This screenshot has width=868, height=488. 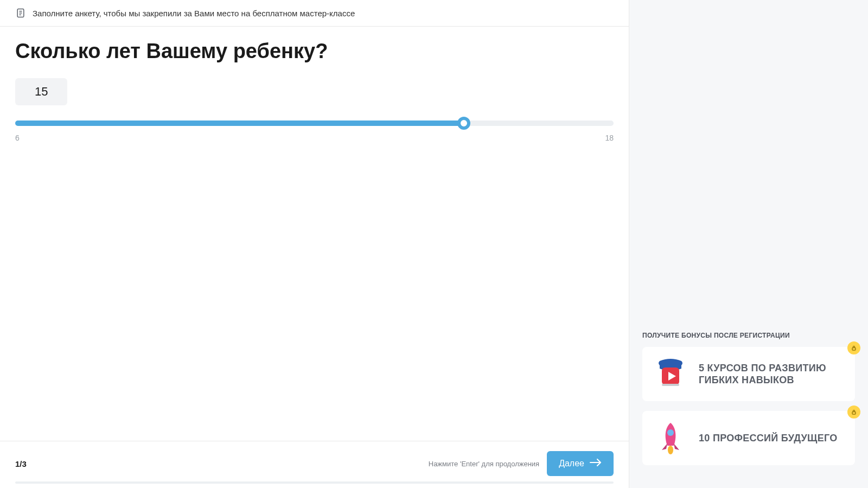 What do you see at coordinates (315, 465) in the screenshot?
I see `footer: 1/3 Нажмите 'Enter' для продолжения Дале…` at bounding box center [315, 465].